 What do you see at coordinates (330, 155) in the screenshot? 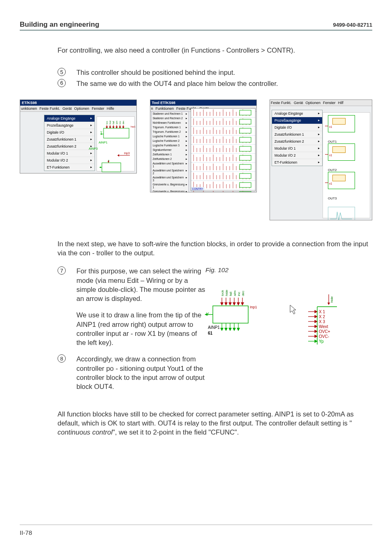
I see `x1-pin-label: x1` at bounding box center [330, 155].